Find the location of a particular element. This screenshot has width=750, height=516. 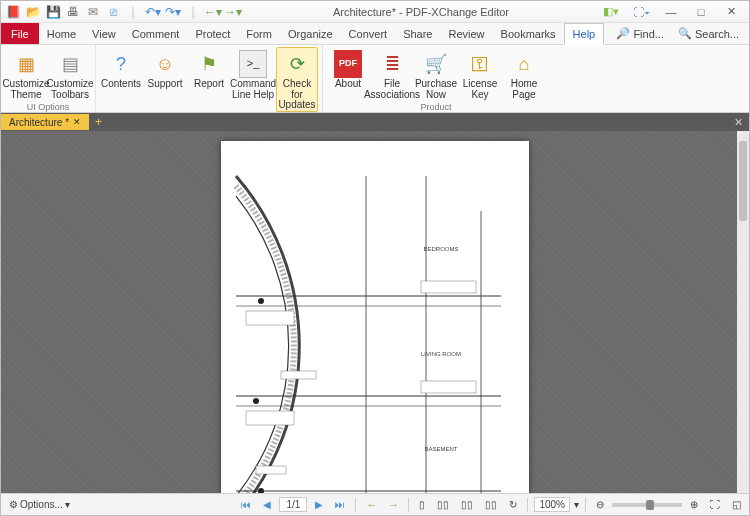

first-page-button: ⏮ is located at coordinates (246, 504).